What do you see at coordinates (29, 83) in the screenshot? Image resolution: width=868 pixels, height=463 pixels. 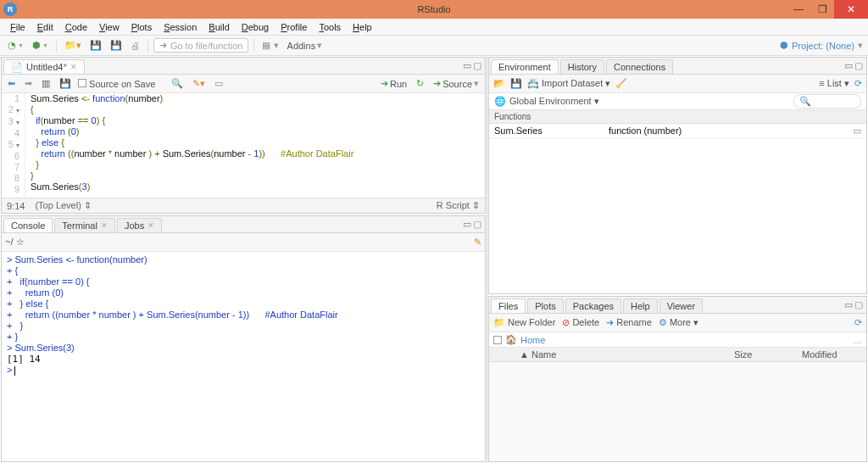 I see `forward-icon: ➡` at bounding box center [29, 83].